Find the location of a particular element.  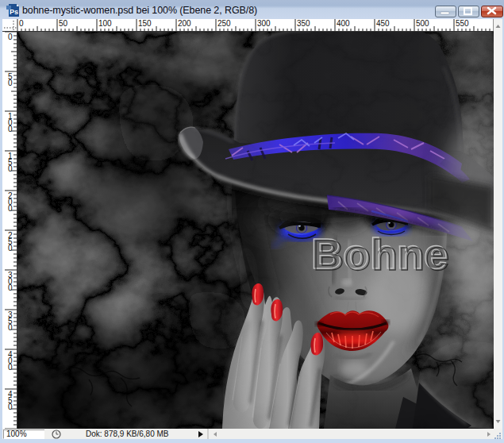

svg-text: 50 is located at coordinates (63, 24).